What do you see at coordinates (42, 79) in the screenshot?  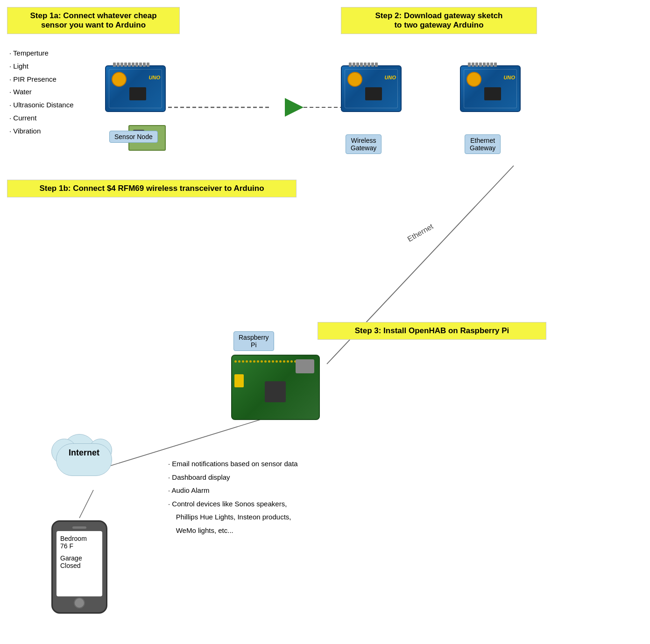 I see `sensor-item-3: PIR Presence` at bounding box center [42, 79].